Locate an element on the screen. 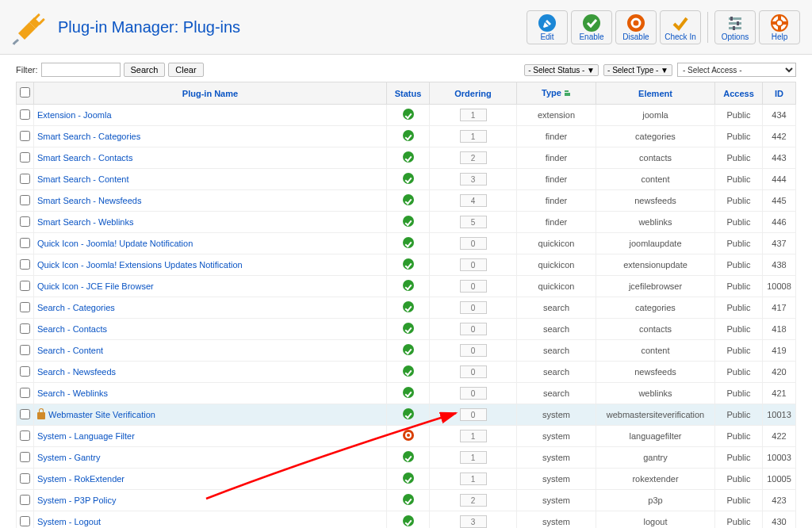  plugin-link: Smart Search - Newsfeeds is located at coordinates (89, 201).